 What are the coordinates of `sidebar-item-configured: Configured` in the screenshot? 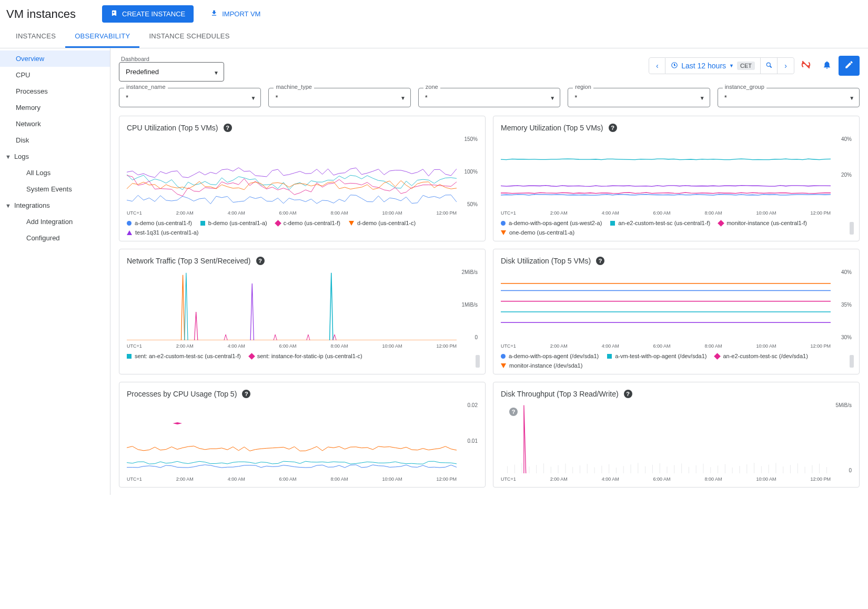 It's located at (55, 238).